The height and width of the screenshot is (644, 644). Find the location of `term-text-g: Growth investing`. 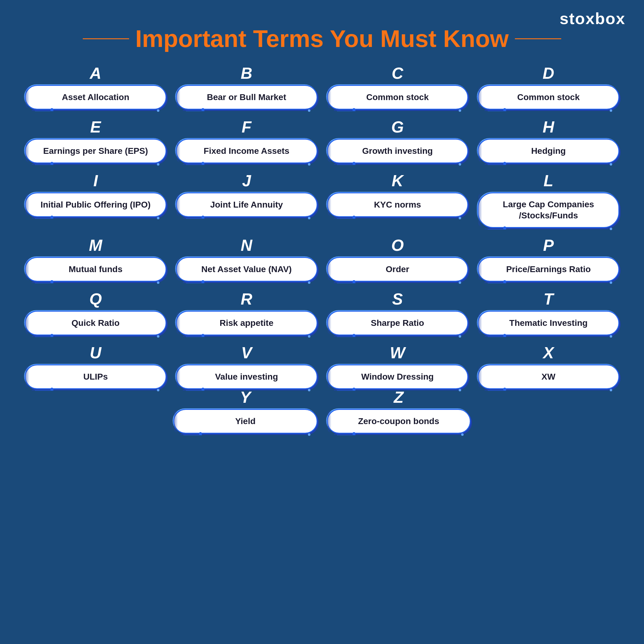

term-text-g: Growth investing is located at coordinates (398, 151).